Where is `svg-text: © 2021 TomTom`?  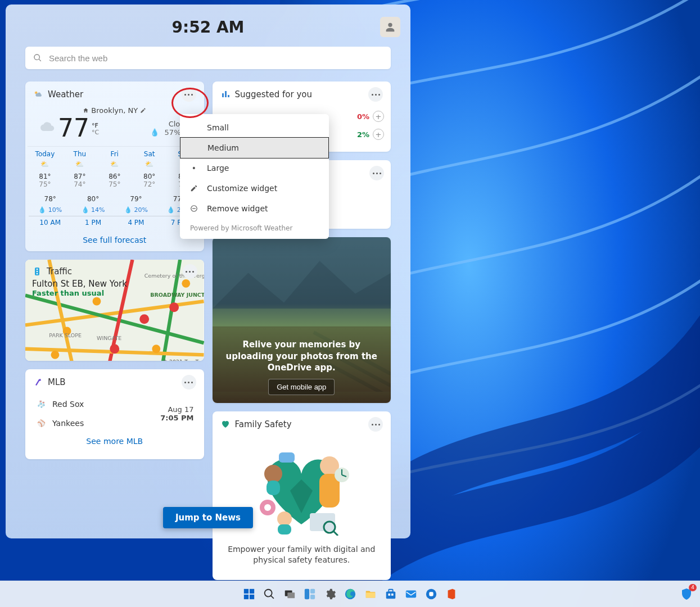 svg-text: © 2021 TomTom is located at coordinates (183, 360).